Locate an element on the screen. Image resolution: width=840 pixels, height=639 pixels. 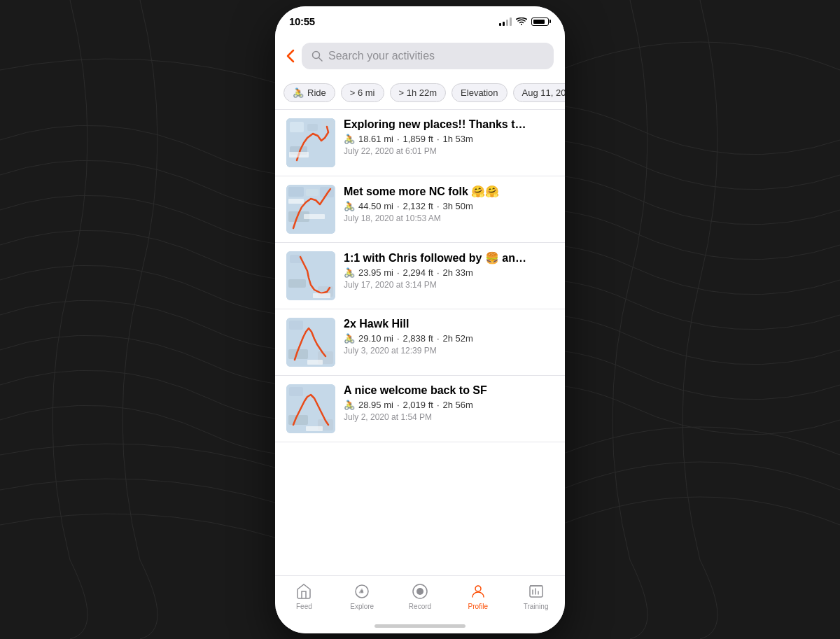
bike-icon-5: 🚴 is located at coordinates (349, 405).